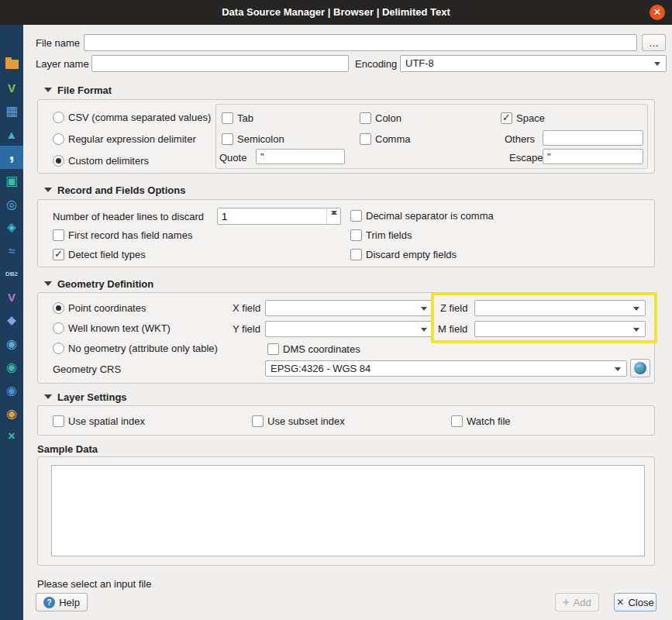 The image size is (672, 620). I want to click on record-options-title: Record and Fields Options, so click(121, 191).